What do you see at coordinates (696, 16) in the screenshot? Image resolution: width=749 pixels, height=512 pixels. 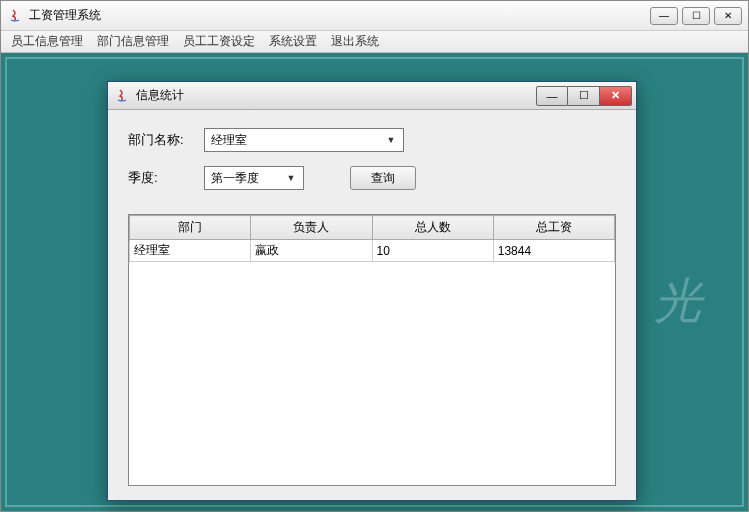 I see `main-window-controls: — ☐ ✕` at bounding box center [696, 16].